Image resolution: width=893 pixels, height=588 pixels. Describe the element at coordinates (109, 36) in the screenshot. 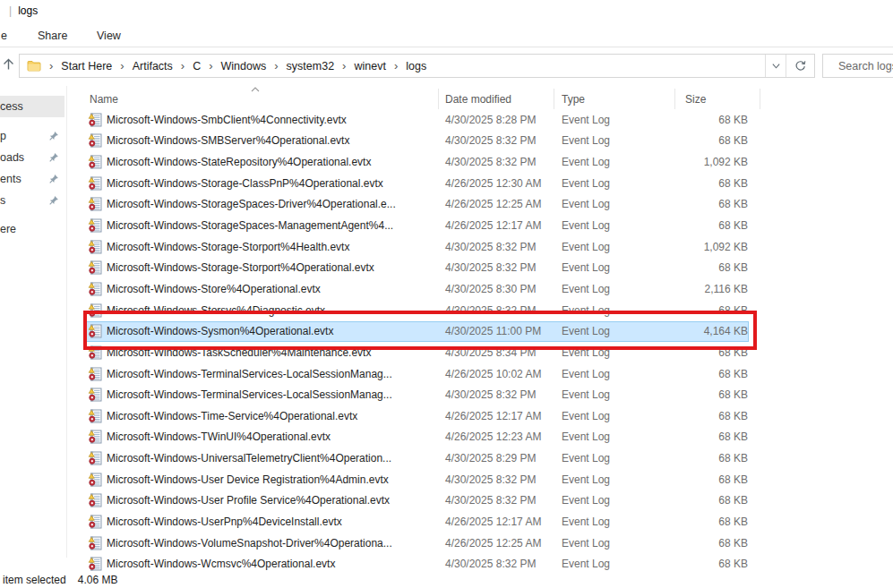

I see `tab-view: View` at that location.